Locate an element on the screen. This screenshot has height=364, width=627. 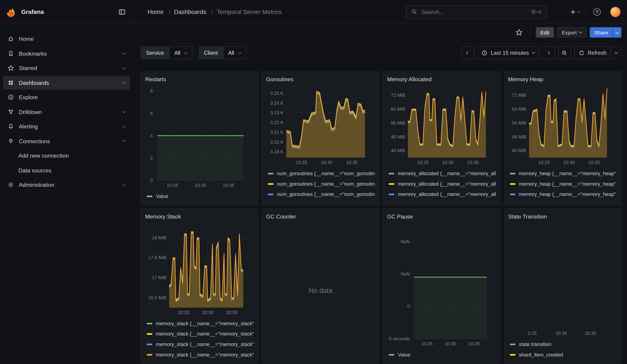
panel-title: Memory Heap is located at coordinates (563, 79).